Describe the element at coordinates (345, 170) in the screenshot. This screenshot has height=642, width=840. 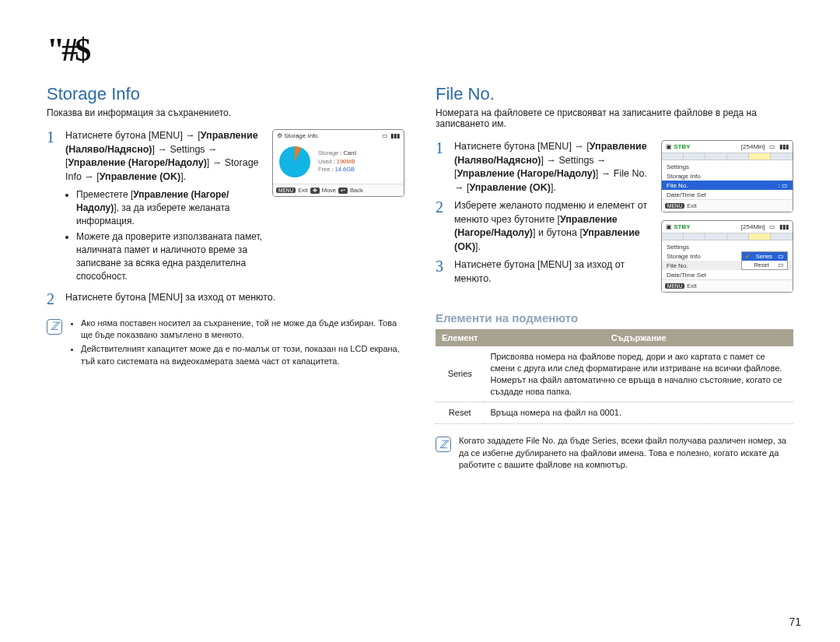
I see `legend-free-value: 14.6GB` at that location.